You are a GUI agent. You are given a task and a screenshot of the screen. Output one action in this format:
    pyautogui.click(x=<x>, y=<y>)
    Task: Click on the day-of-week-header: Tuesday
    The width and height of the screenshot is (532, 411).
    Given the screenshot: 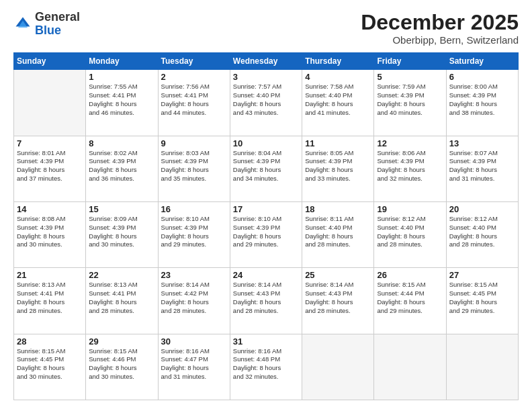 What is the action you would take?
    pyautogui.click(x=193, y=62)
    